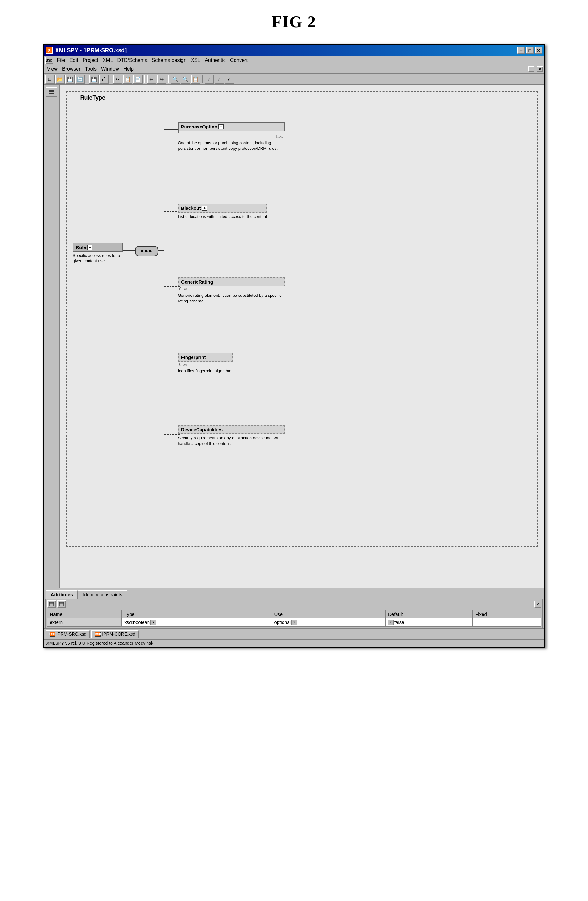 This screenshot has width=588, height=901. I want to click on menu-file: File, so click(61, 60).